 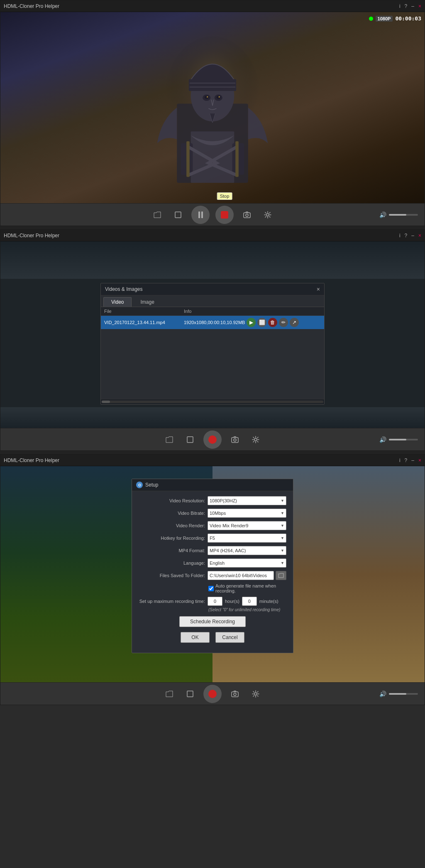 I want to click on close-icon: ×, so click(x=420, y=6).